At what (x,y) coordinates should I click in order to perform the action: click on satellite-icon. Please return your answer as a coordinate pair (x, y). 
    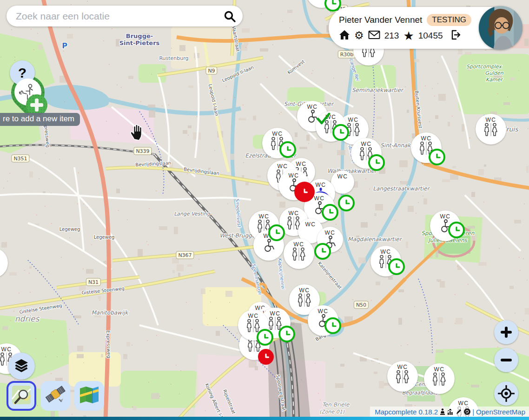
    Looking at the image, I should click on (55, 396).